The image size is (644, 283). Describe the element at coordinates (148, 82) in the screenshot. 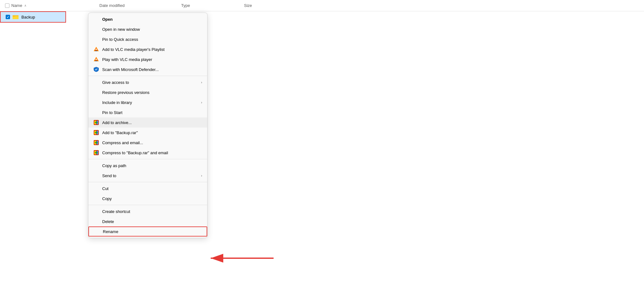

I see `menu-item-give-access: Give access to›` at that location.